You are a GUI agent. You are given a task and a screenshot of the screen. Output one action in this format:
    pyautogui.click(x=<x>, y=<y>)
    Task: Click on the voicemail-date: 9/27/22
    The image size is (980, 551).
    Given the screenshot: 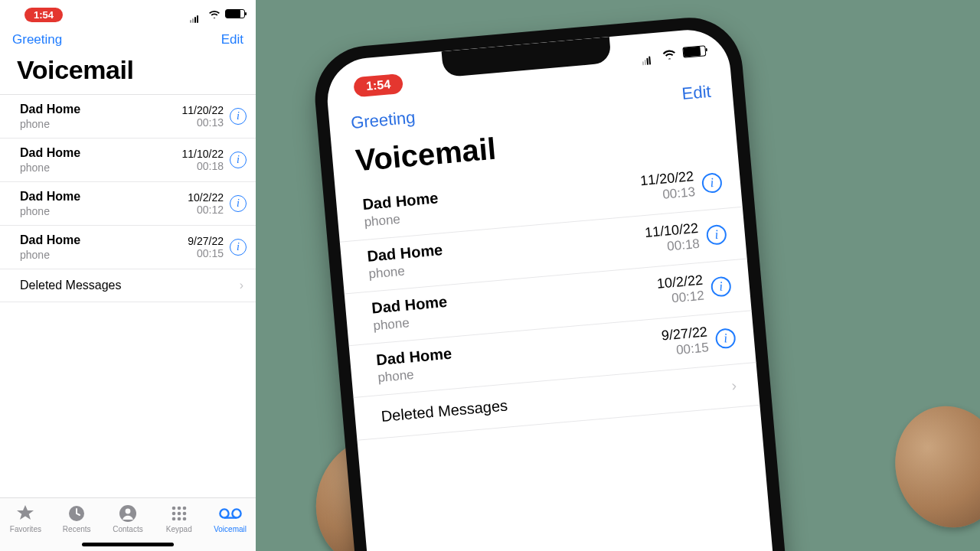 What is the action you would take?
    pyautogui.click(x=205, y=241)
    